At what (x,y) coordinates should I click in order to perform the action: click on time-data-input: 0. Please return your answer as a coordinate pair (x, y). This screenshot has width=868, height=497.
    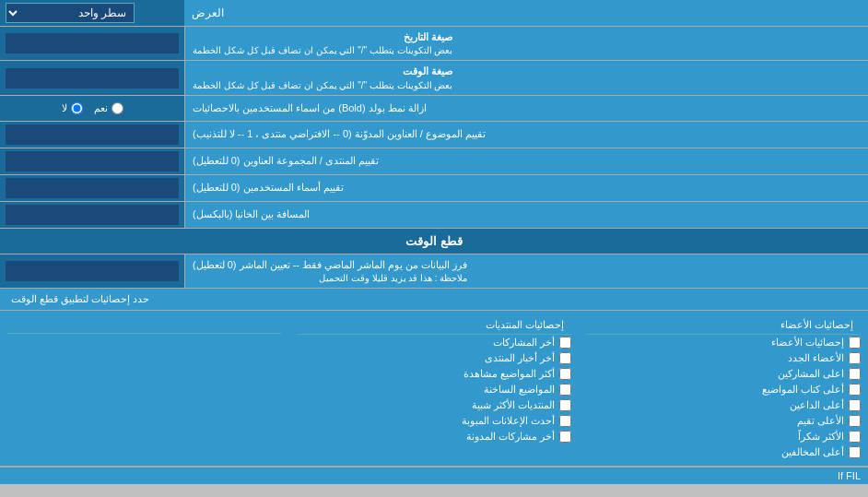
    Looking at the image, I should click on (92, 271).